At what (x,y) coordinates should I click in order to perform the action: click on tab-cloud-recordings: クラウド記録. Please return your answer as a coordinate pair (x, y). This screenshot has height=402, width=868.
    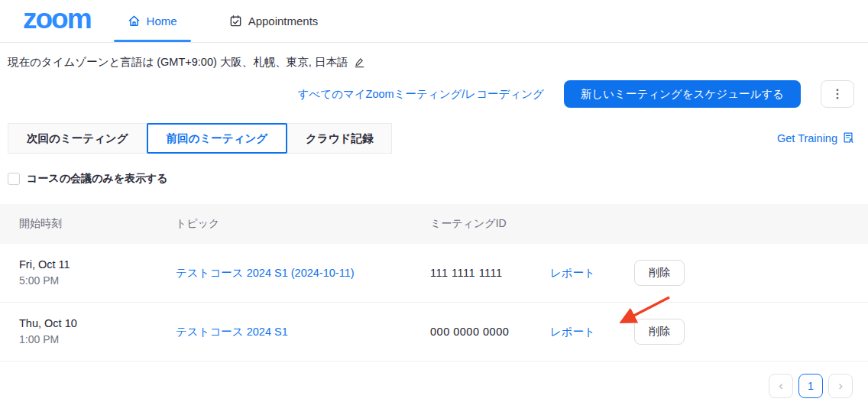
    Looking at the image, I should click on (339, 138).